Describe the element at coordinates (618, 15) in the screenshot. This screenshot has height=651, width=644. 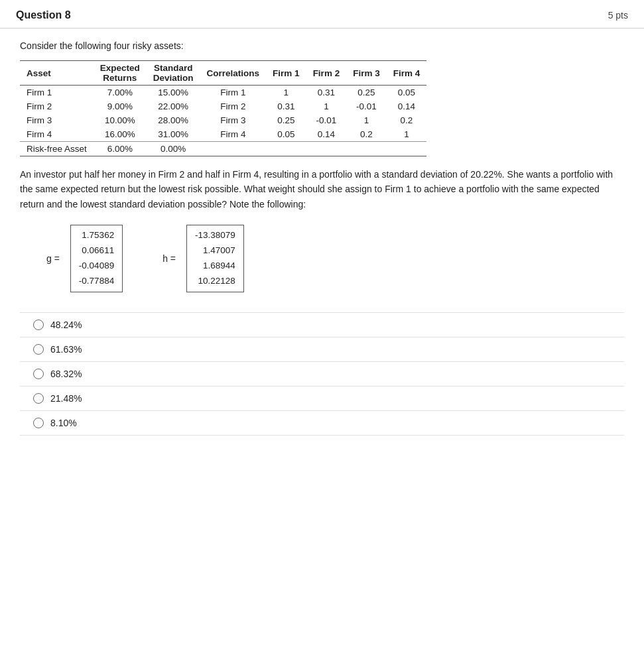
I see `question-points: 5 pts` at that location.